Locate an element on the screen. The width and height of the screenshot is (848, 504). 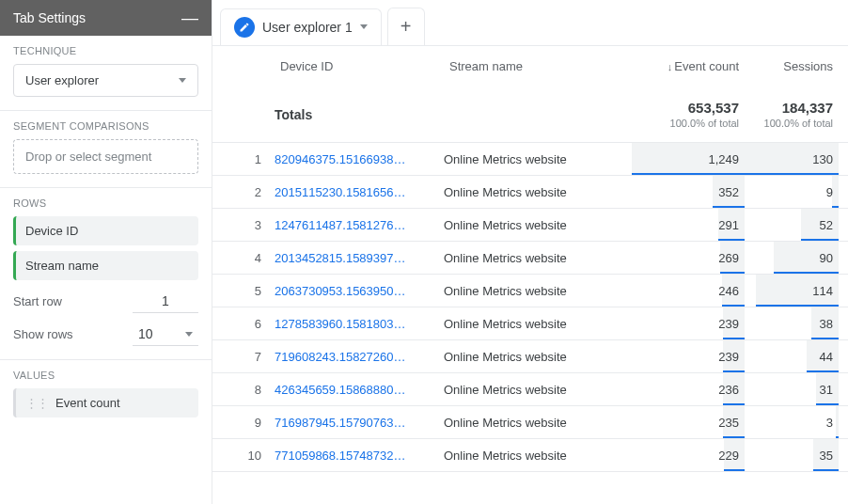
col-device: Device ID is located at coordinates (359, 66).